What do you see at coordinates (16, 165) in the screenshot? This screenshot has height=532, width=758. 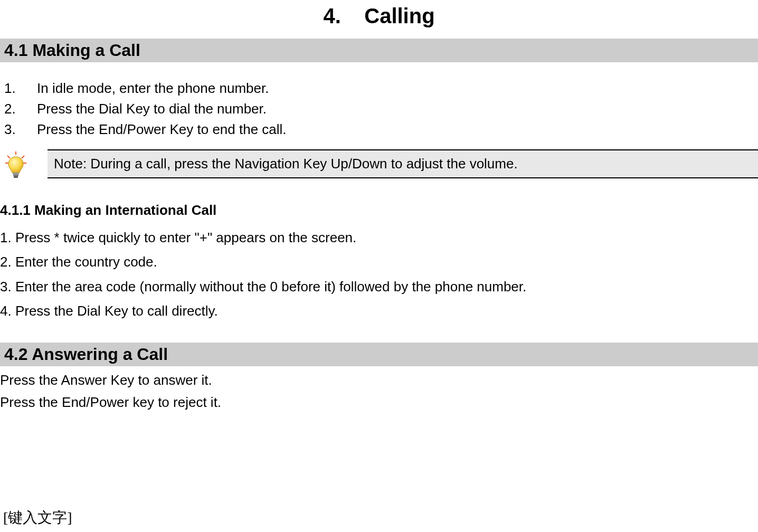 I see `lightbulb-icon` at bounding box center [16, 165].